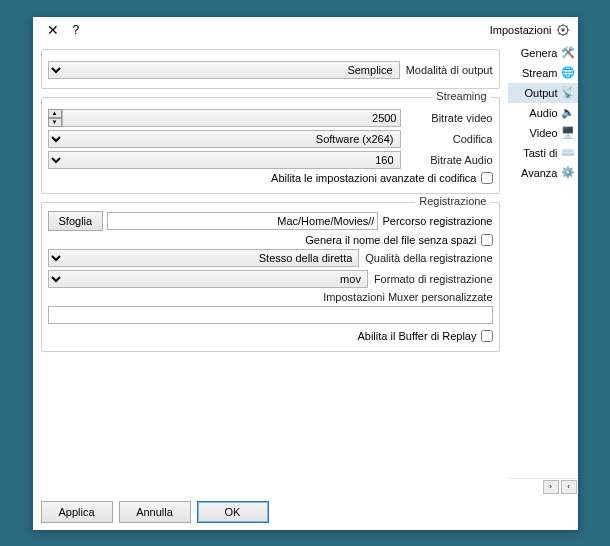 The image size is (610, 546). I want to click on output-mode-group: Modalità di output Semplice, so click(270, 69).